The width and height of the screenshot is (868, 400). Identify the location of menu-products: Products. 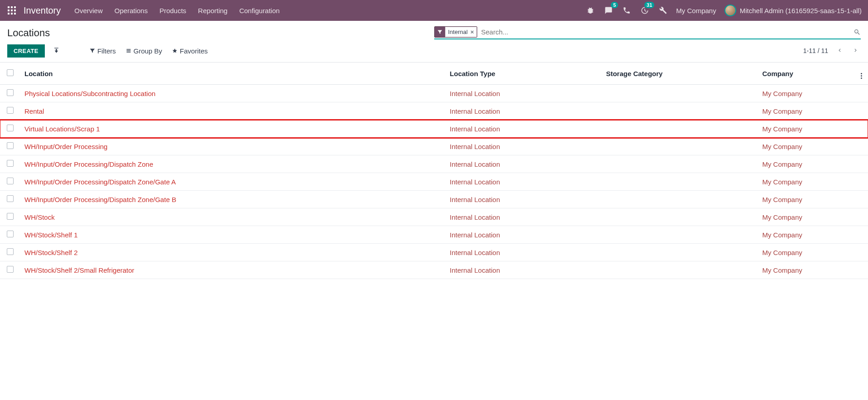
(173, 11).